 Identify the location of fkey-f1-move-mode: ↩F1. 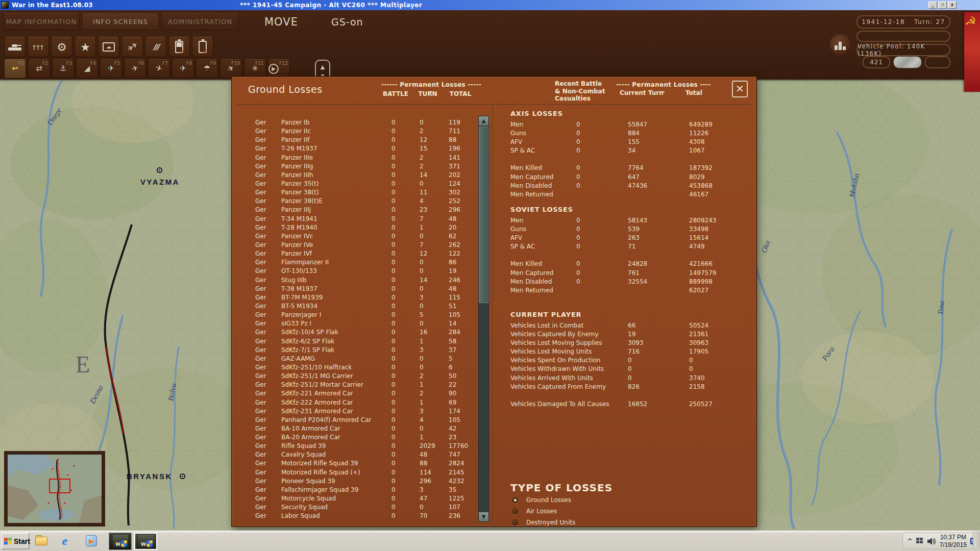
(15, 69).